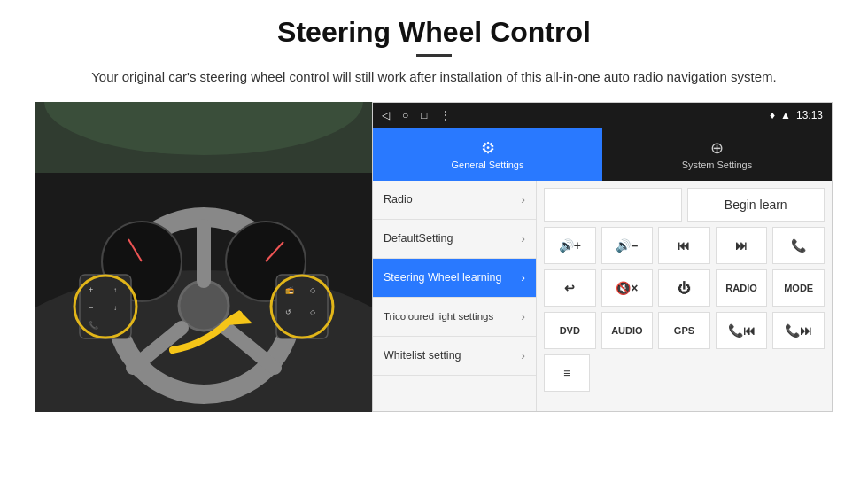 The height and width of the screenshot is (498, 868). What do you see at coordinates (446, 115) in the screenshot?
I see `menu-button: ⋮` at bounding box center [446, 115].